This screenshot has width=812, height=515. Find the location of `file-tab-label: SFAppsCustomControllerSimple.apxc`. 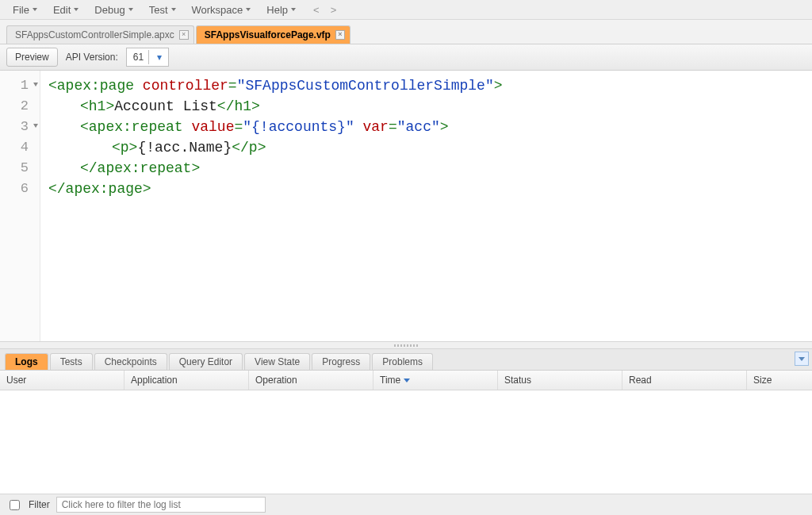

file-tab-label: SFAppsCustomControllerSimple.apxc is located at coordinates (95, 35).